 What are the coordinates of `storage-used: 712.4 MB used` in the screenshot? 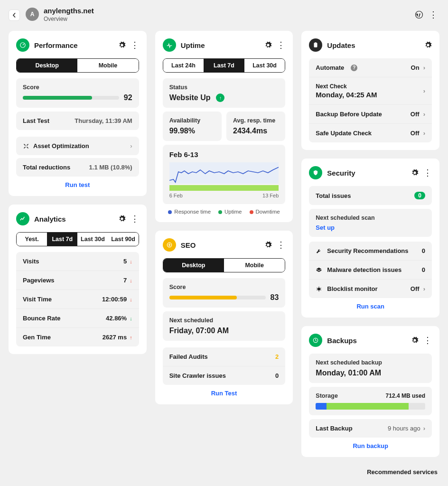 It's located at (405, 396).